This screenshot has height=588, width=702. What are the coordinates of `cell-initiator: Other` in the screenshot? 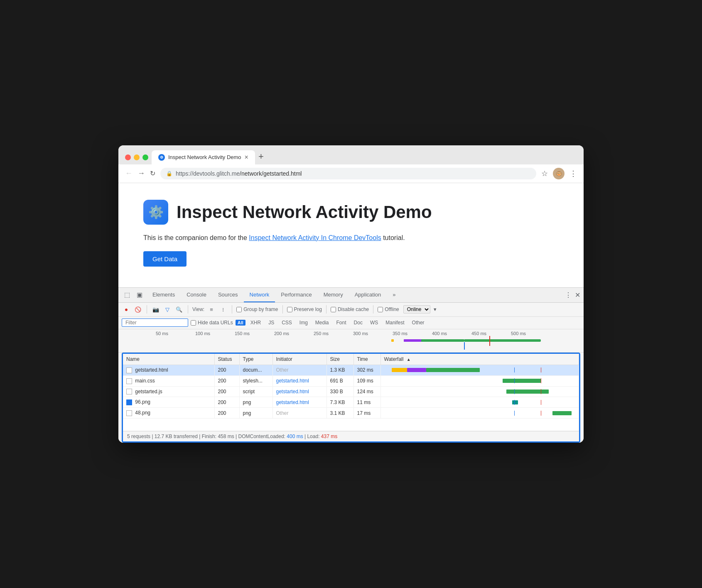 It's located at (299, 370).